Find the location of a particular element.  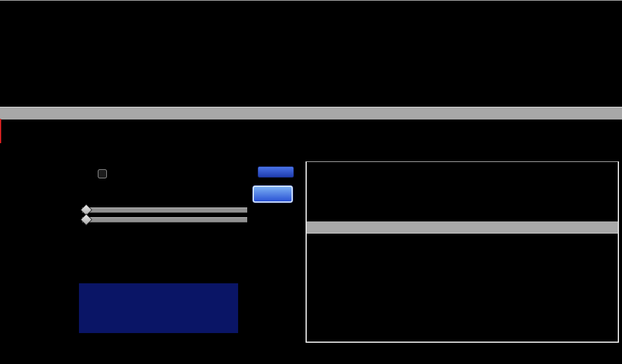

tune-row is located at coordinates (96, 193).